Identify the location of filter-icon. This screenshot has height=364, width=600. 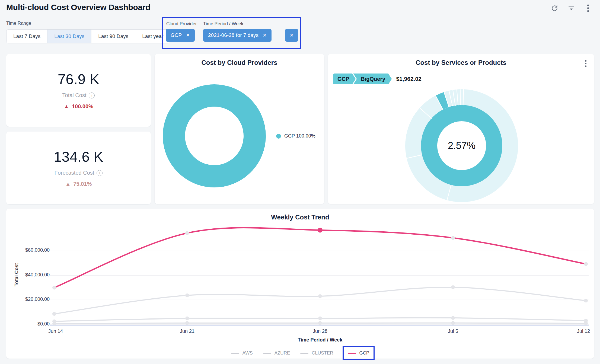
(571, 8).